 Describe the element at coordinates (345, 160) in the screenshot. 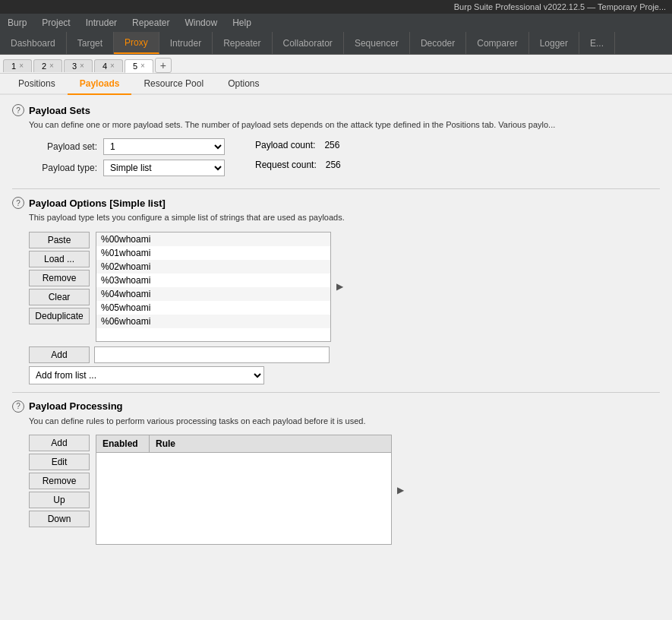

I see `payload-sets-form: Payload set: 1 Payload type: Simple list…` at that location.